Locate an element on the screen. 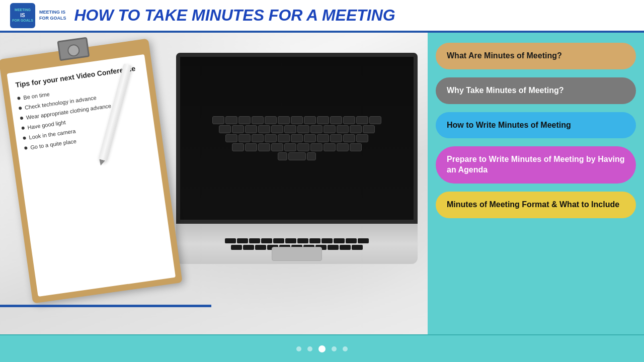  page-title: HOW TO TAKE MINUTES FOR A MEETING is located at coordinates (354, 15).